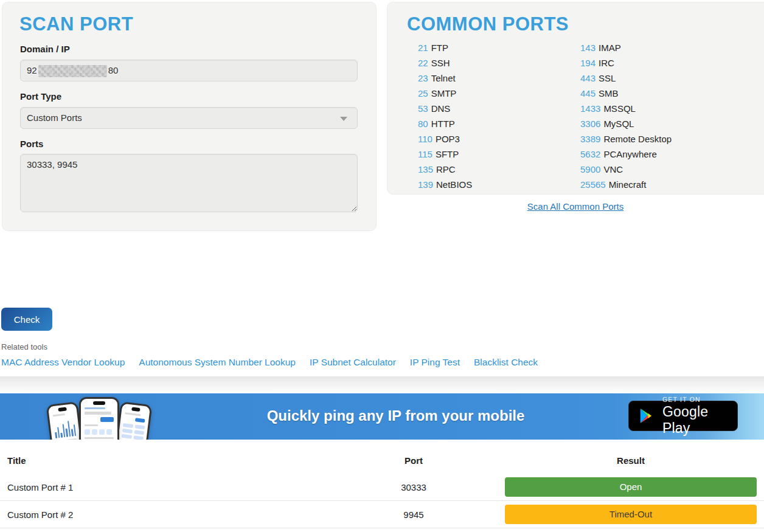 This screenshot has height=532, width=764. I want to click on port-number: 135, so click(426, 169).